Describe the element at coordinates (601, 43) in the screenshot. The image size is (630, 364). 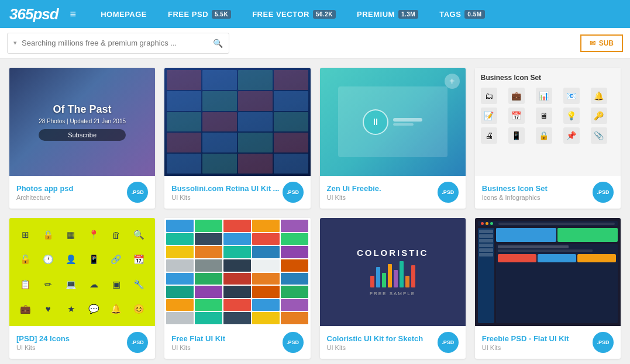
I see `subscribe-button: ✉ SUB` at that location.